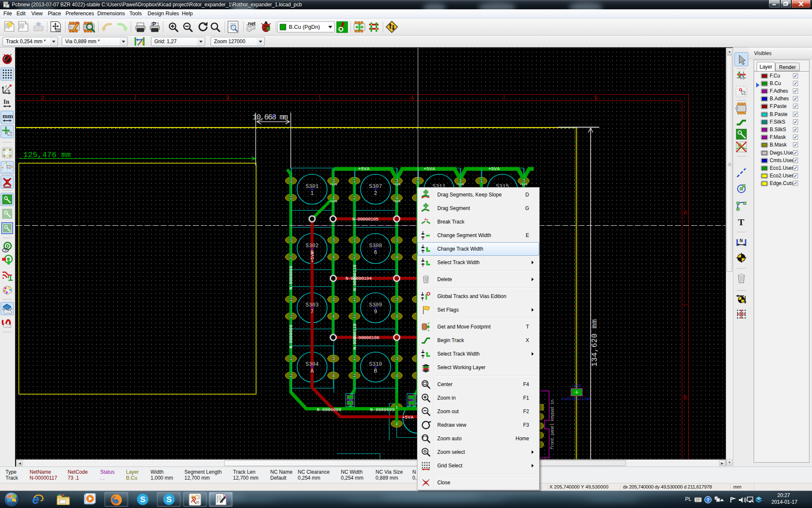 The image size is (812, 508). Describe the element at coordinates (376, 312) in the screenshot. I see `svg-text: 9` at that location.